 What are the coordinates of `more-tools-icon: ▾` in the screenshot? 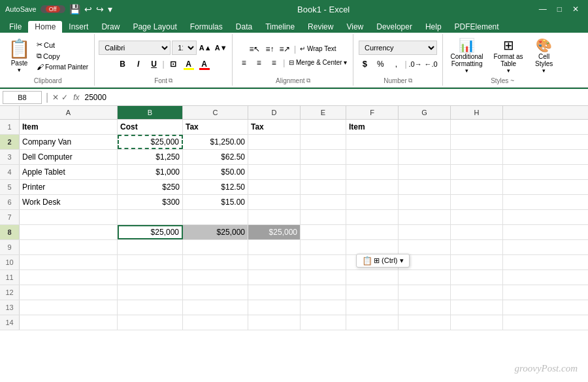 It's located at (110, 9).